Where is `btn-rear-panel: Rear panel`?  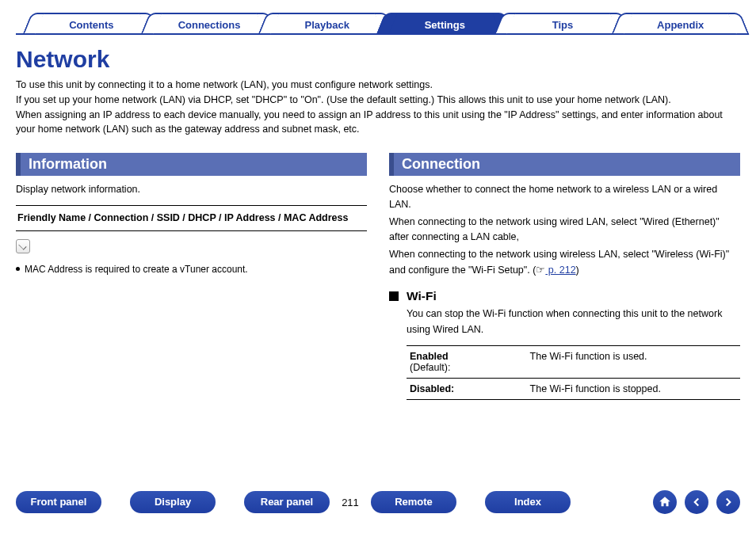 btn-rear-panel: Rear panel is located at coordinates (287, 502).